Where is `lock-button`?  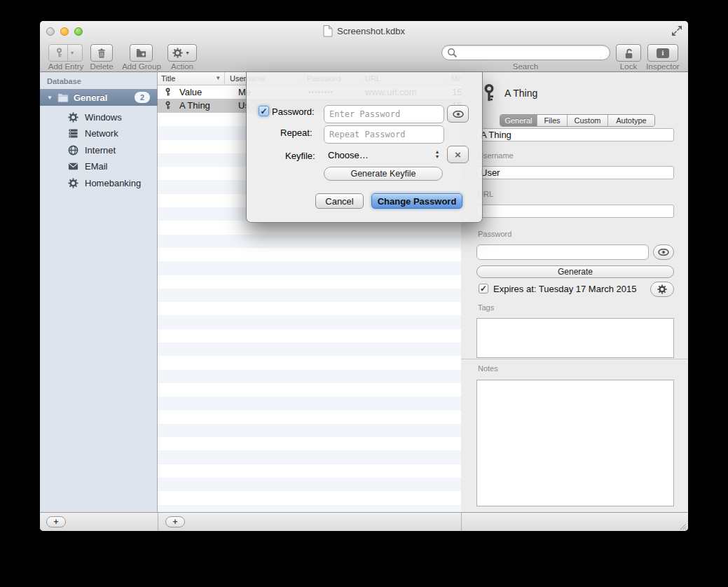
lock-button is located at coordinates (629, 53).